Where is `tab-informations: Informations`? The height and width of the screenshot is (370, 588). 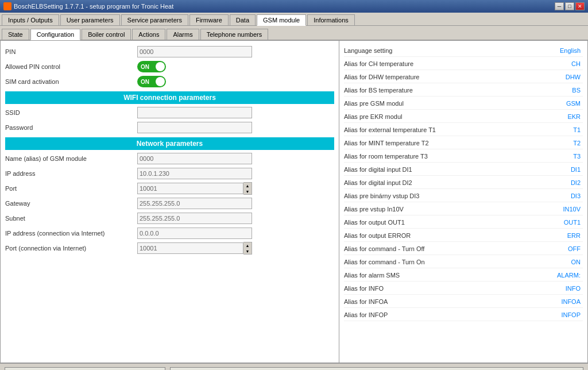
tab-informations: Informations is located at coordinates (331, 20).